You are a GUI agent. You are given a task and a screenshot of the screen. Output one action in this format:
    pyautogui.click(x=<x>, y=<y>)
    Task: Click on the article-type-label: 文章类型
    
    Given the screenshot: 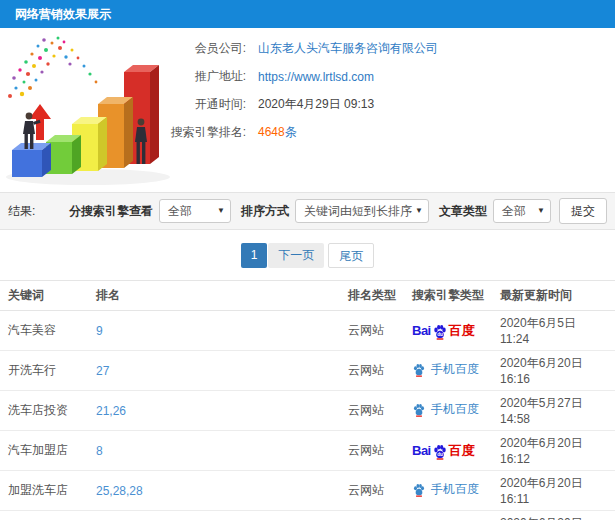 What is the action you would take?
    pyautogui.click(x=463, y=212)
    